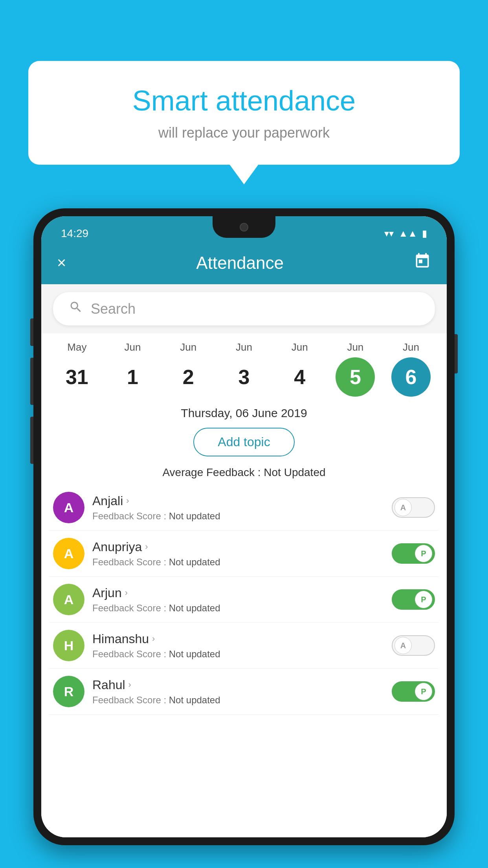 The image size is (488, 868). Describe the element at coordinates (188, 369) in the screenshot. I see `calendar-day: Jun2` at that location.